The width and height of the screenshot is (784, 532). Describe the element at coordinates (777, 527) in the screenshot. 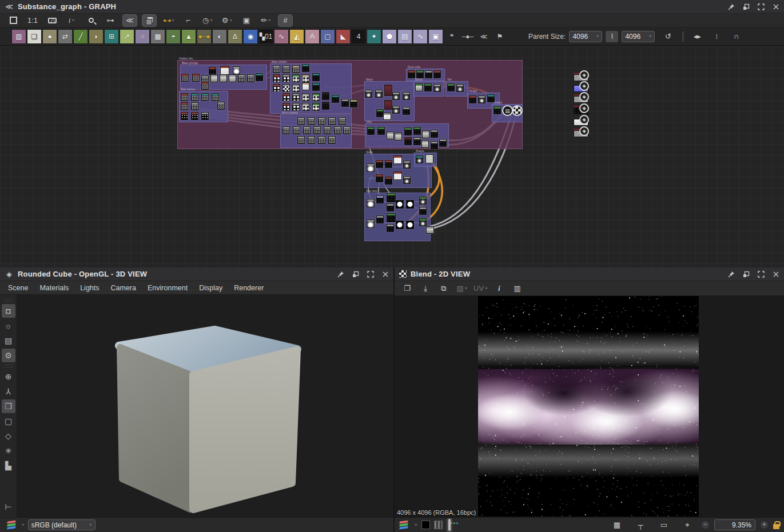

I see `lock-zoom-icon` at that location.